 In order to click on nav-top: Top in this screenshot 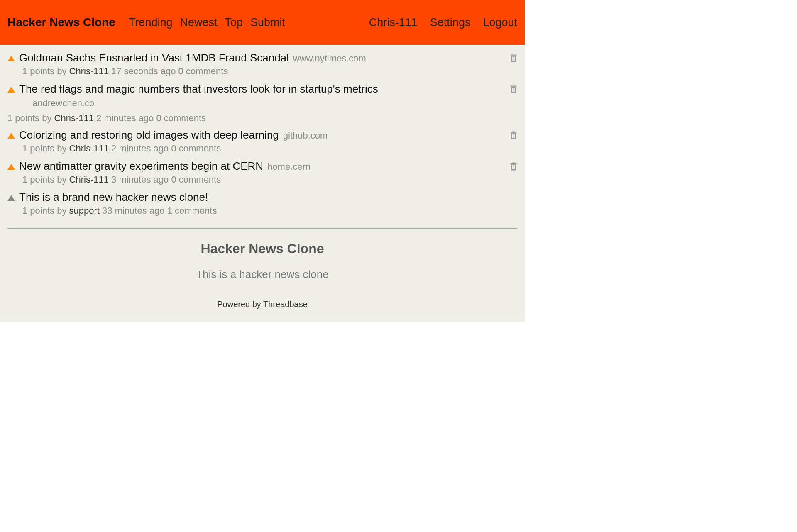, I will do `click(234, 22)`.